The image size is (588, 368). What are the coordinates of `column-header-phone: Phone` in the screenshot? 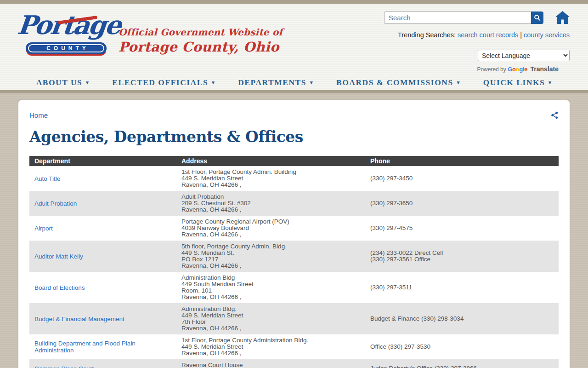 It's located at (462, 161).